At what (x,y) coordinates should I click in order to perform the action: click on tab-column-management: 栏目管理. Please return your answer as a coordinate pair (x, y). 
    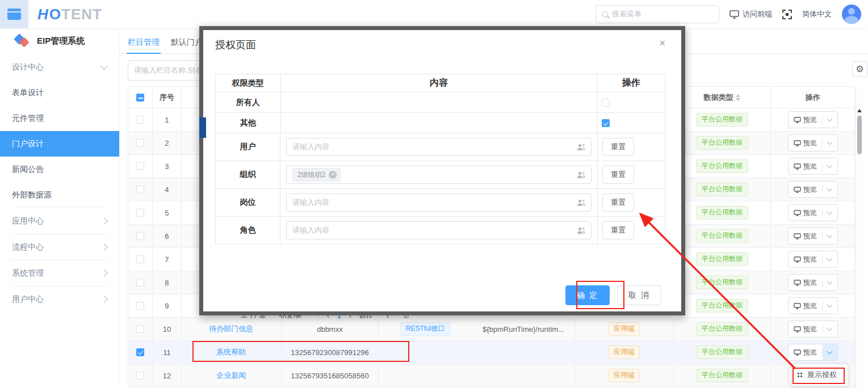
    Looking at the image, I should click on (144, 43).